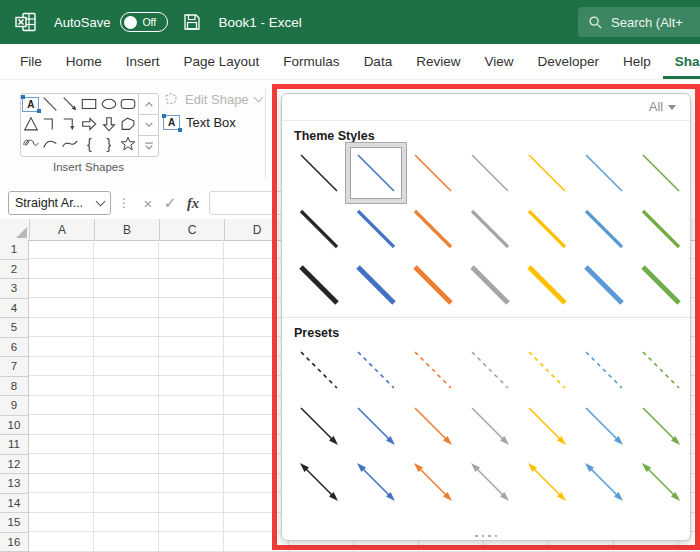  Describe the element at coordinates (639, 22) in the screenshot. I see `search-box: Search (Alt+` at that location.